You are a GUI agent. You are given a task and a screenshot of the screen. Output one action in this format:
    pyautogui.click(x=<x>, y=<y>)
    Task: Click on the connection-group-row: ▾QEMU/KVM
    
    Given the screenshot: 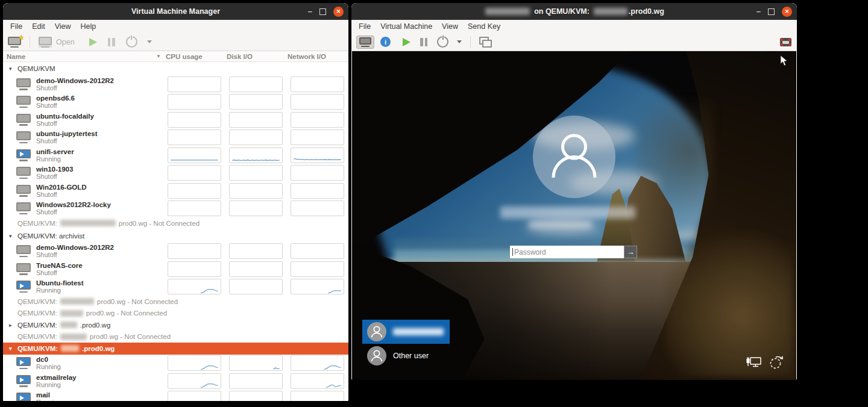 What is the action you would take?
    pyautogui.click(x=176, y=69)
    